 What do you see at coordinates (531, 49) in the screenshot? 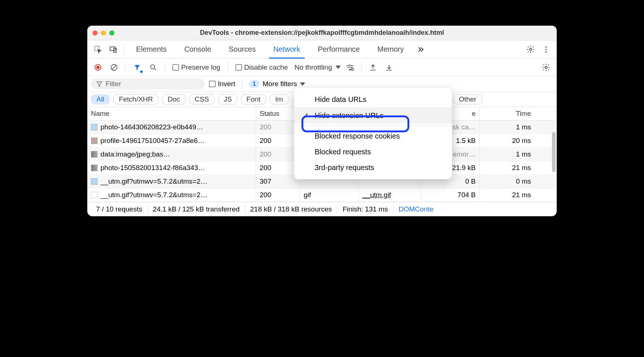
I see `settings-icon` at bounding box center [531, 49].